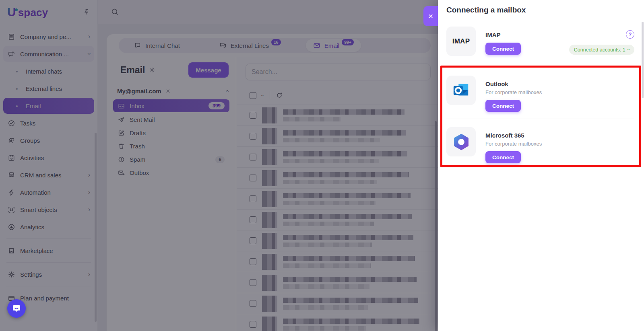 This screenshot has width=644, height=331. What do you see at coordinates (431, 16) in the screenshot?
I see `close-icon: ×` at bounding box center [431, 16].